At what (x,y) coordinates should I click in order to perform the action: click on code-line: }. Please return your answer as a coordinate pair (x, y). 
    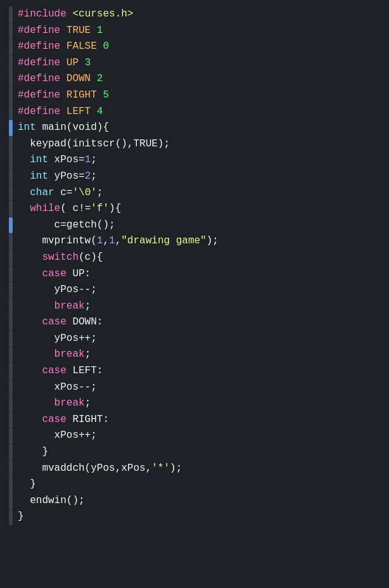
    Looking at the image, I should click on (194, 485).